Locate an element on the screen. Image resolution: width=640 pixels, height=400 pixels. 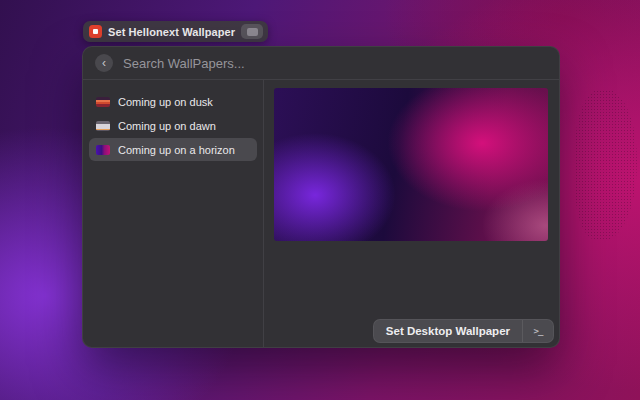
list-item-label: Coming up on dusk is located at coordinates (166, 102).